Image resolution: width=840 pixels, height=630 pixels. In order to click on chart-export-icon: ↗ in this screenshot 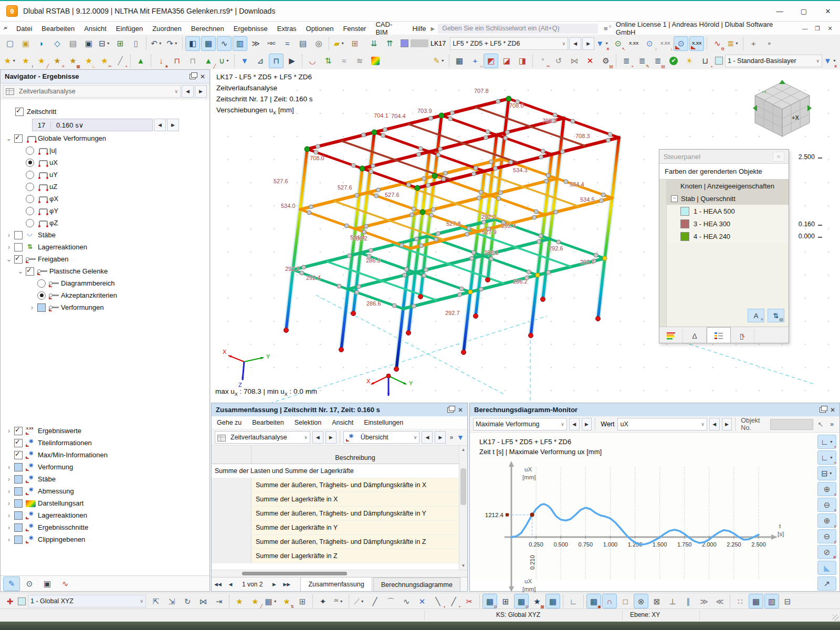, I will do `click(827, 584)`.